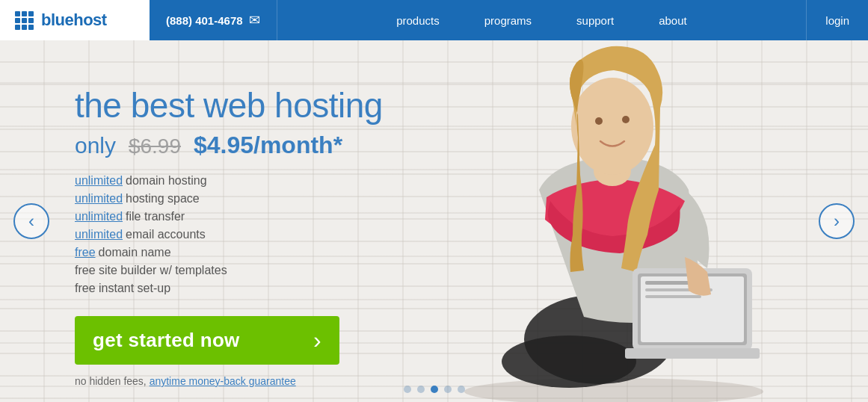 The height and width of the screenshot is (402, 868). What do you see at coordinates (229, 145) in the screenshot?
I see `price-line: only $6.99 $4.95/month*` at bounding box center [229, 145].